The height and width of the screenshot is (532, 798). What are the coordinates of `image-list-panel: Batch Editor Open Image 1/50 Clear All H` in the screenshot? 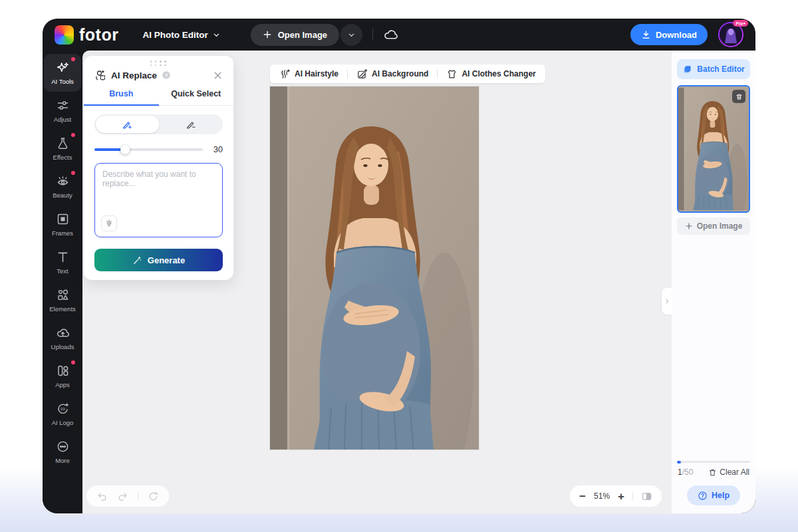 It's located at (714, 282).